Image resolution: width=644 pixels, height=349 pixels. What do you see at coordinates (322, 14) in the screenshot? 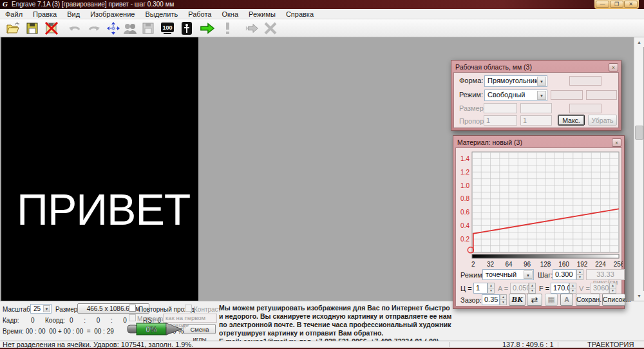
I see `menu-bar: ФайлПравкаВидИзображениеВыделитьРаботаОк…` at bounding box center [322, 14].